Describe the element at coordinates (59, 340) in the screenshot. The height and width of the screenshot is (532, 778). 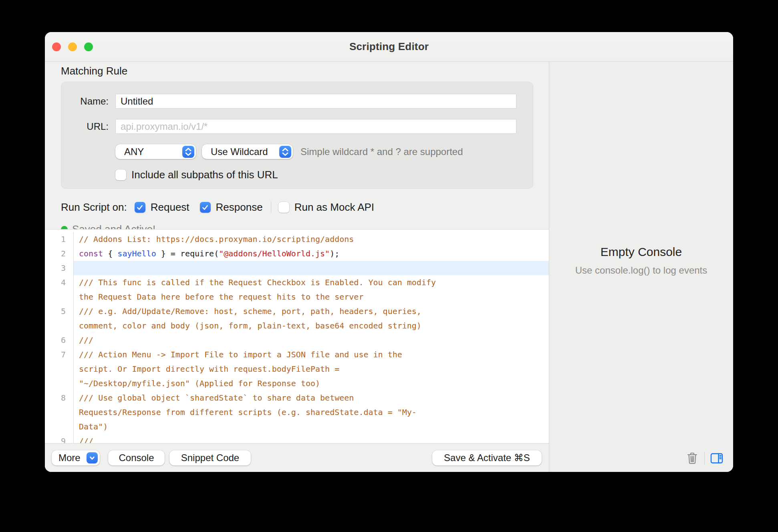
I see `line-number: 6` at that location.